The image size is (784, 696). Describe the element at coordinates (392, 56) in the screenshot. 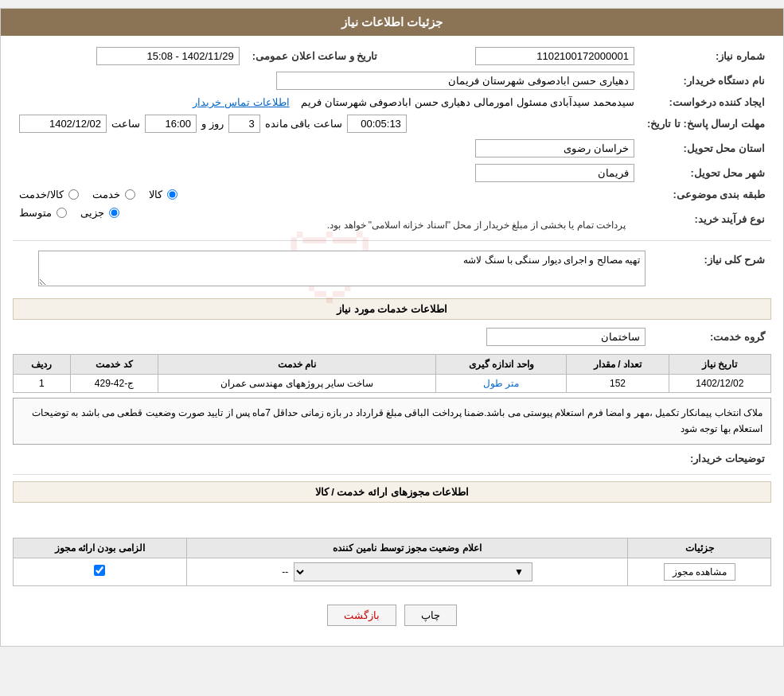

I see `need-number-row: شماره نیاز: 1102100172000001 تاریخ و ساع…` at that location.